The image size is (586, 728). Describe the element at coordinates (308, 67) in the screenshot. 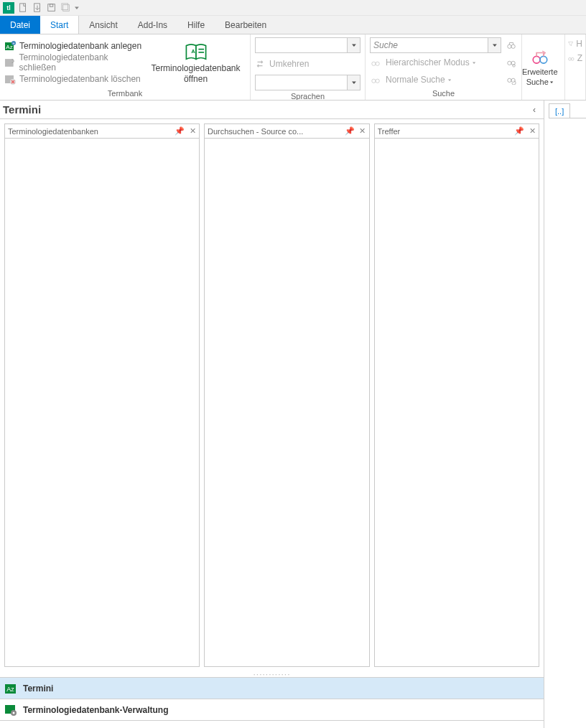

I see `ribbon-group-languages: ▾ Umkehren ▾ Sprachen` at that location.